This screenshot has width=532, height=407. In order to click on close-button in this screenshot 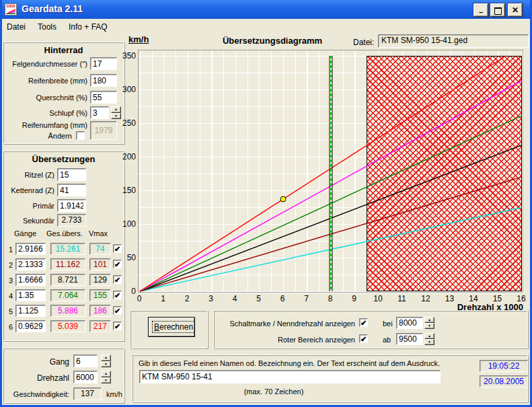, I will do `click(515, 10)`.